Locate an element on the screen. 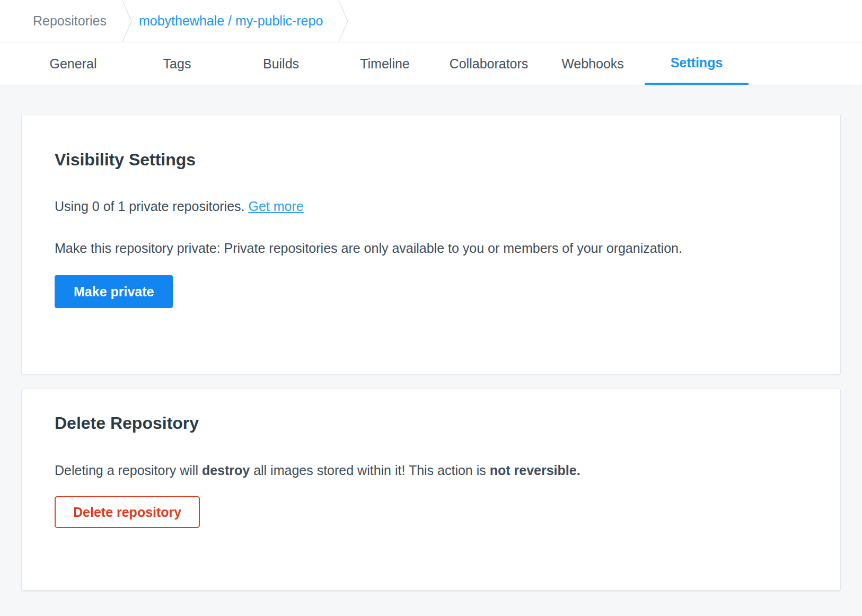 This screenshot has height=616, width=862. tab-tags: Tags is located at coordinates (177, 64).